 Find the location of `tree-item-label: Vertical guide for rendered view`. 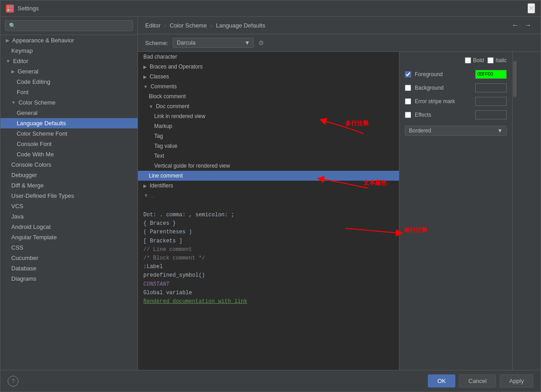

tree-item-label: Vertical guide for rendered view is located at coordinates (192, 166).